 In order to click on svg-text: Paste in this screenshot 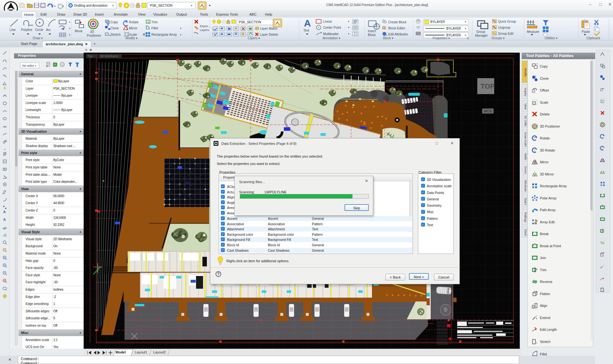, I will do `click(586, 32)`.